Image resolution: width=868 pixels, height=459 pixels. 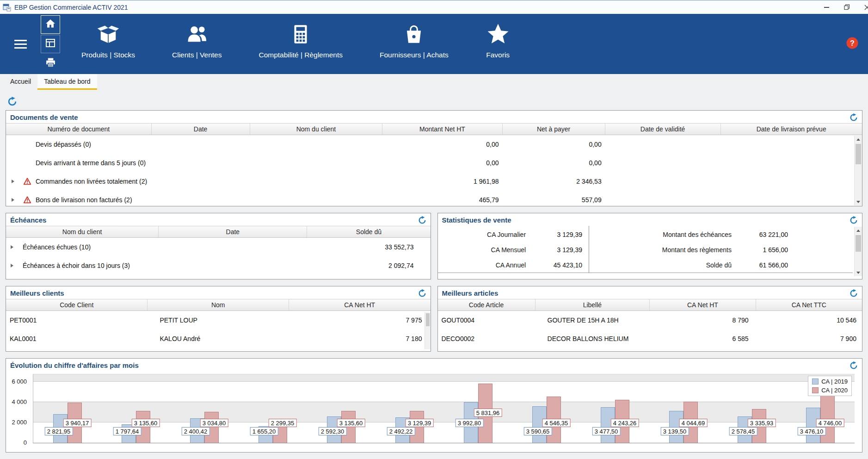 I want to click on refresh-chart-button, so click(x=854, y=366).